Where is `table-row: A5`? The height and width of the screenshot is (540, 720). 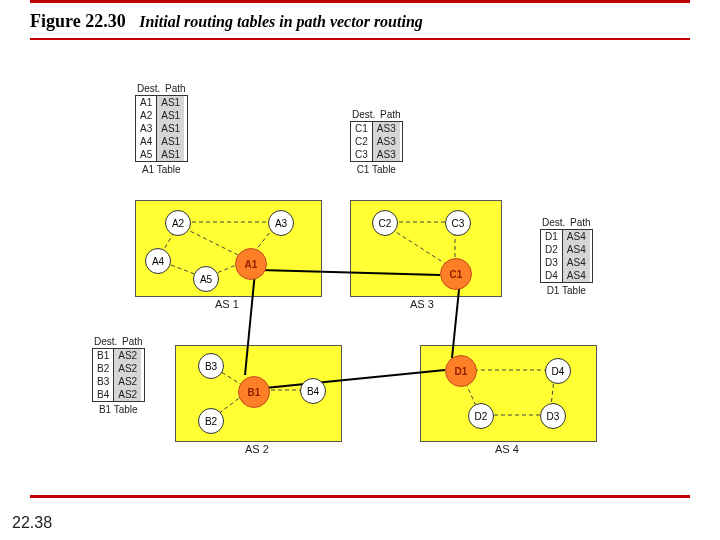
table-row: A5 is located at coordinates (146, 154).